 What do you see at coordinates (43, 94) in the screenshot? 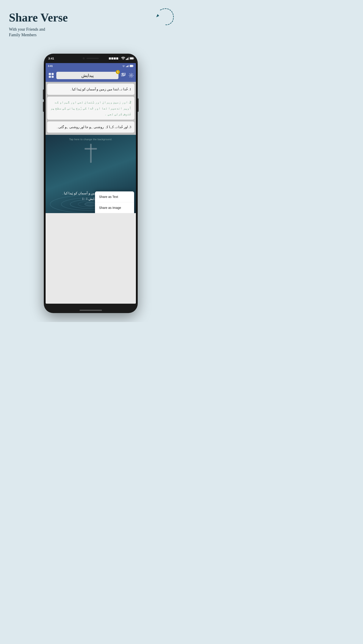
I see `volume-up-button` at bounding box center [43, 94].